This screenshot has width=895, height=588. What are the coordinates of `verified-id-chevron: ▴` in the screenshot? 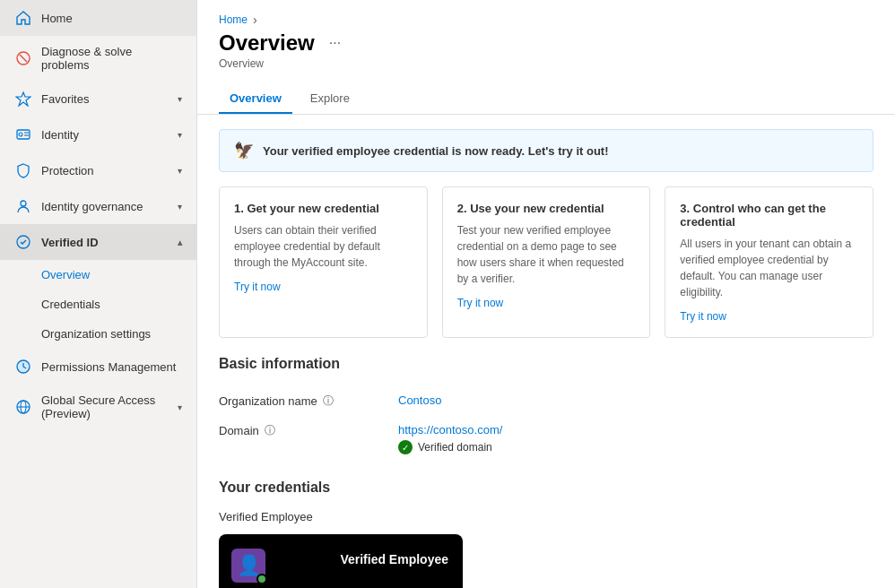 It's located at (179, 242).